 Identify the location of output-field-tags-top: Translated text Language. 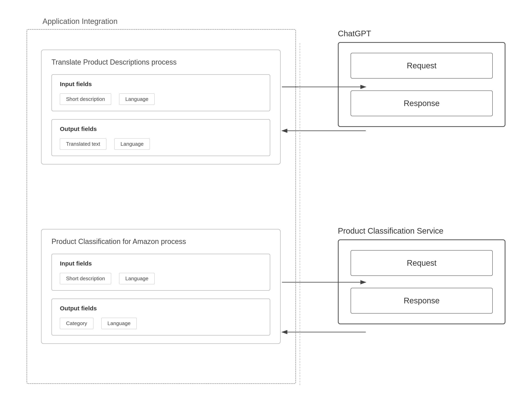
(161, 144).